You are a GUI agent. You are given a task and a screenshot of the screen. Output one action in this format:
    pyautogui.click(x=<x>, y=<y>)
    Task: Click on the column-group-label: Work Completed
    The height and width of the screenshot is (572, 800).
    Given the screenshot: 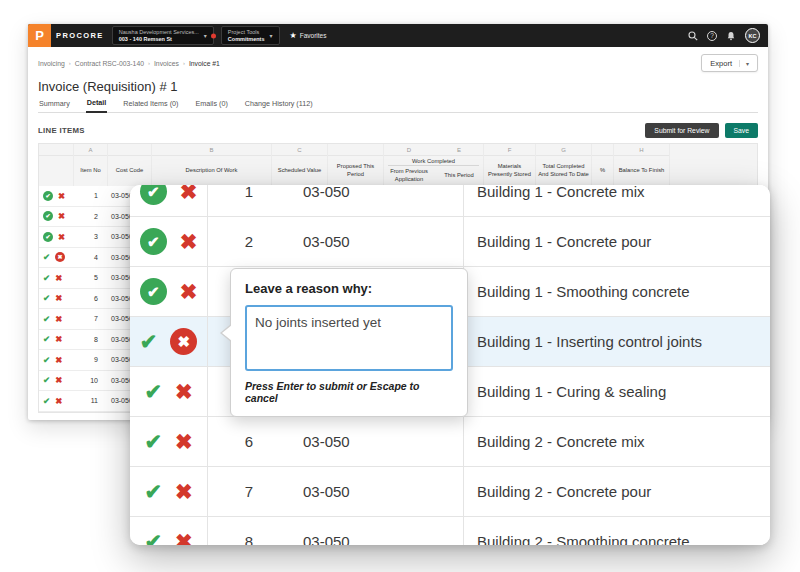 What is the action you would take?
    pyautogui.click(x=434, y=161)
    